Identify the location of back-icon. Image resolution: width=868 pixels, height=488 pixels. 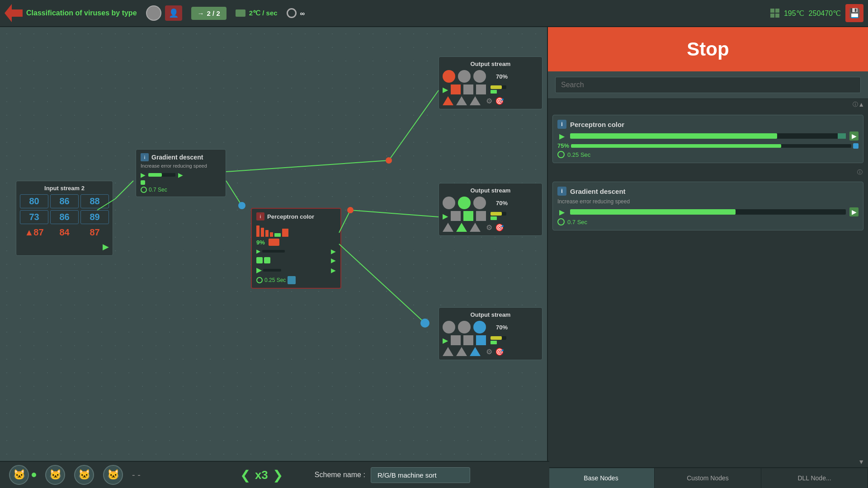
(14, 13).